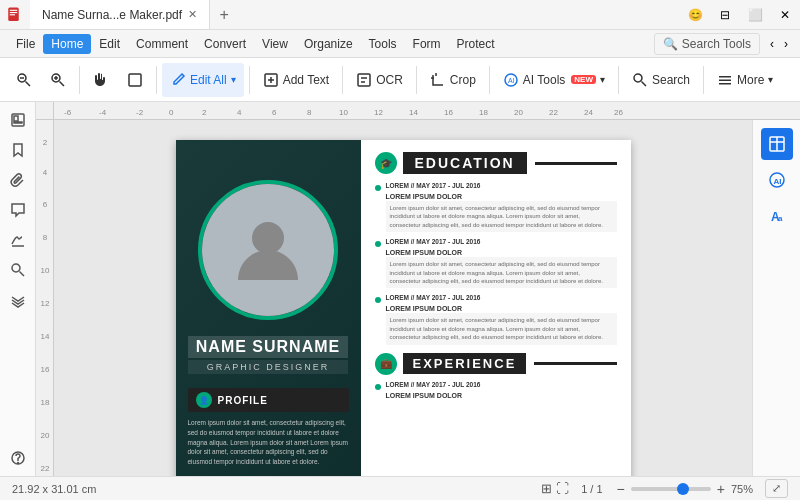 The width and height of the screenshot is (800, 500). I want to click on svg-text: AI, so click(512, 80).